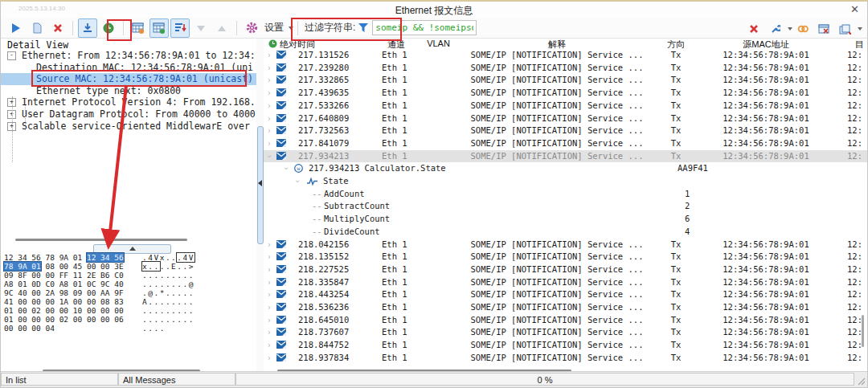 This screenshot has width=868, height=388. Describe the element at coordinates (566, 106) in the screenshot. I see `table-row: ›217.533266Eth 1SOME/IP [NOTIFICATION] S…` at that location.